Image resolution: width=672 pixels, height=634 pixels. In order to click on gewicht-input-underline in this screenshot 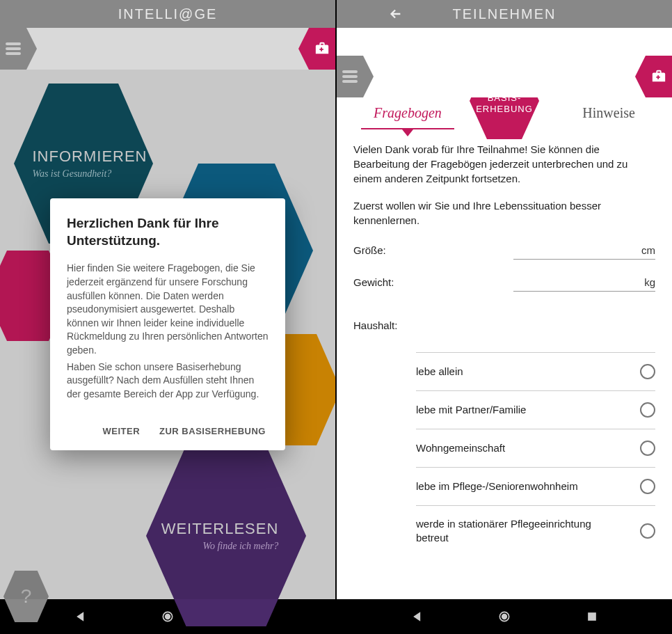, I will do `click(584, 291)`.